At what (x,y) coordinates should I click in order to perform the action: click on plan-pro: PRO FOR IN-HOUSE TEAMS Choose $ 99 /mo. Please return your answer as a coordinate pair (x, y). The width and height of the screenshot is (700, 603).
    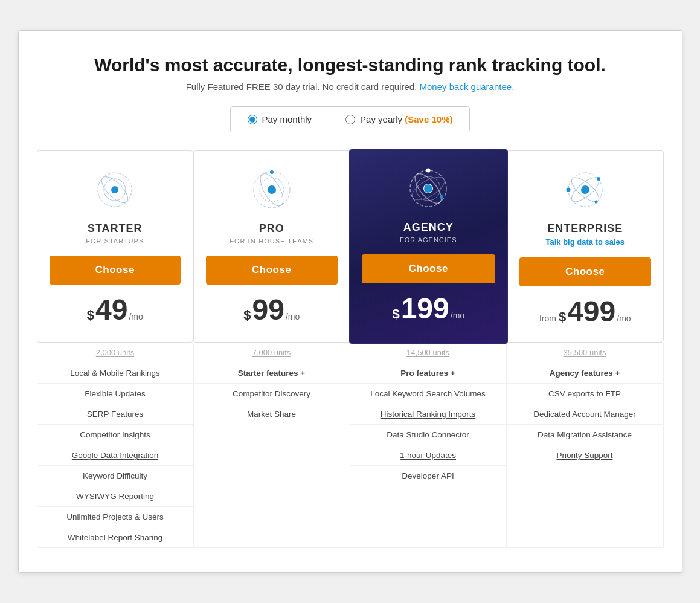
    Looking at the image, I should click on (272, 247).